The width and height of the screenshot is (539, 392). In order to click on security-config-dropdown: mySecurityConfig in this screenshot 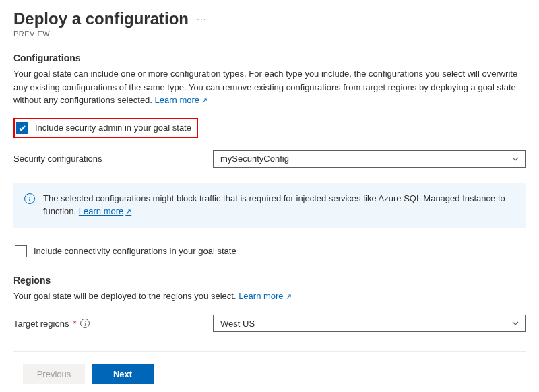, I will do `click(369, 159)`.